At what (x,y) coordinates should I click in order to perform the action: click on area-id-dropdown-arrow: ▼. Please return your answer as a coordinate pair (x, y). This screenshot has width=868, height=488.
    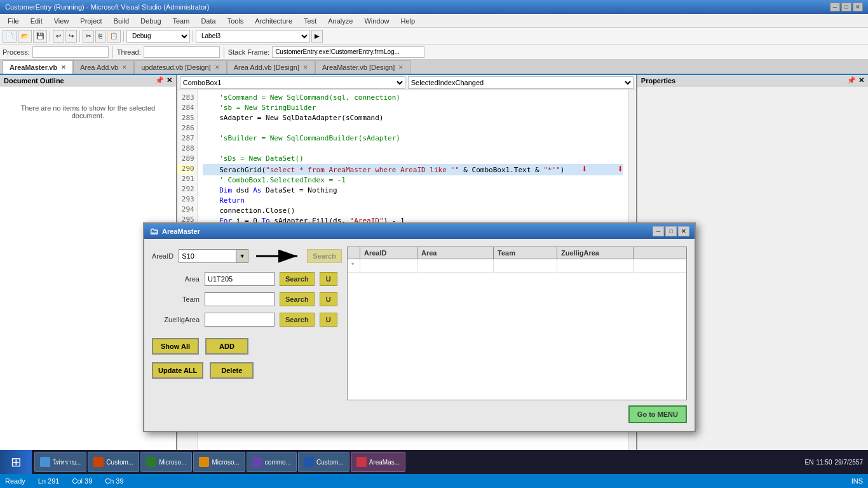
    Looking at the image, I should click on (242, 256).